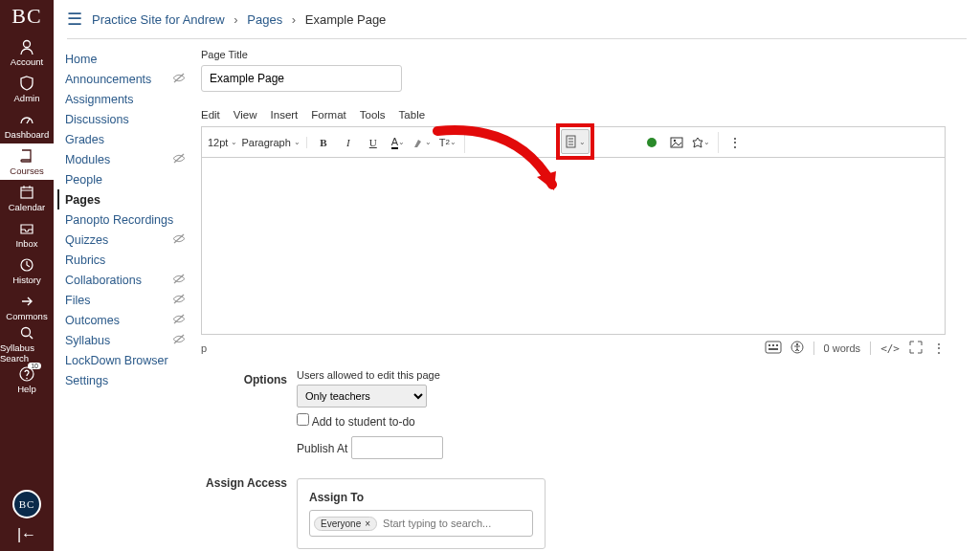  Describe the element at coordinates (323, 143) in the screenshot. I see `bold-button: B` at that location.